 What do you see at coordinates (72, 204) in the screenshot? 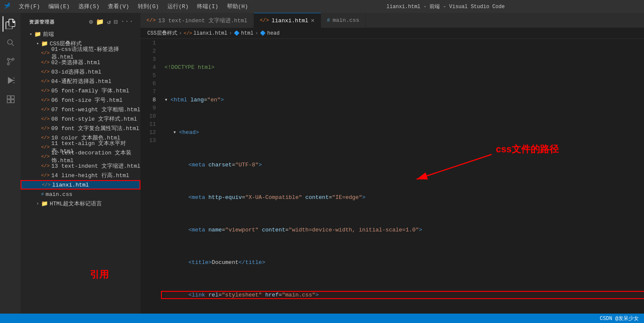
I see `folder-html-label: 📁 HTML超文本标记语言` at bounding box center [72, 204].